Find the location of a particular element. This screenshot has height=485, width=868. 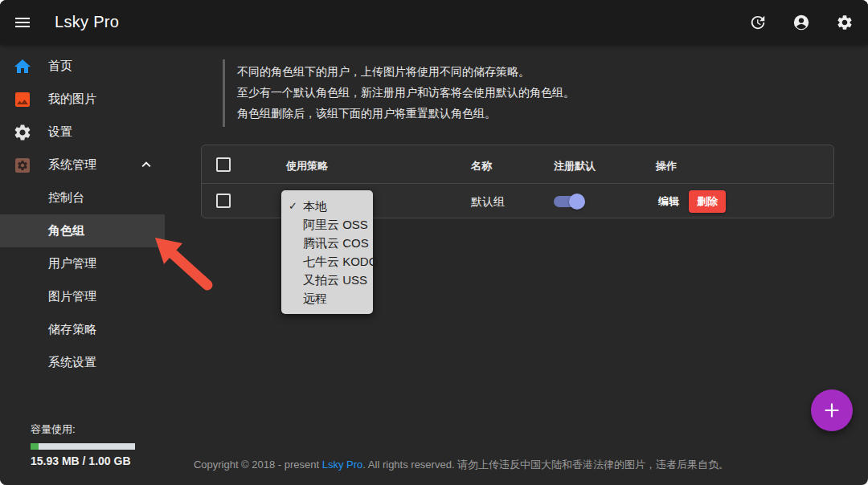

register-default-toggle is located at coordinates (568, 202).